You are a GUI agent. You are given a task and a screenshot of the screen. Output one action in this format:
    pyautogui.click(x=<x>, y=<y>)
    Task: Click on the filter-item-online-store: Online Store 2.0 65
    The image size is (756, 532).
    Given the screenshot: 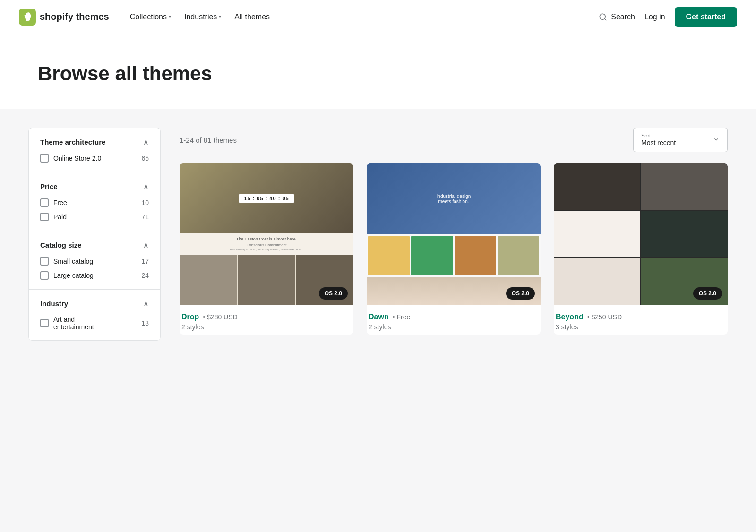 What is the action you would take?
    pyautogui.click(x=94, y=158)
    